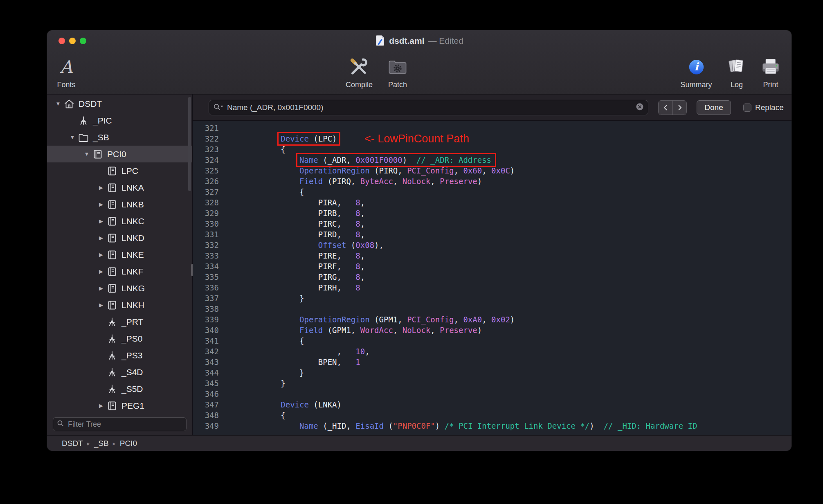  I want to click on code-line-346: 346, so click(493, 394).